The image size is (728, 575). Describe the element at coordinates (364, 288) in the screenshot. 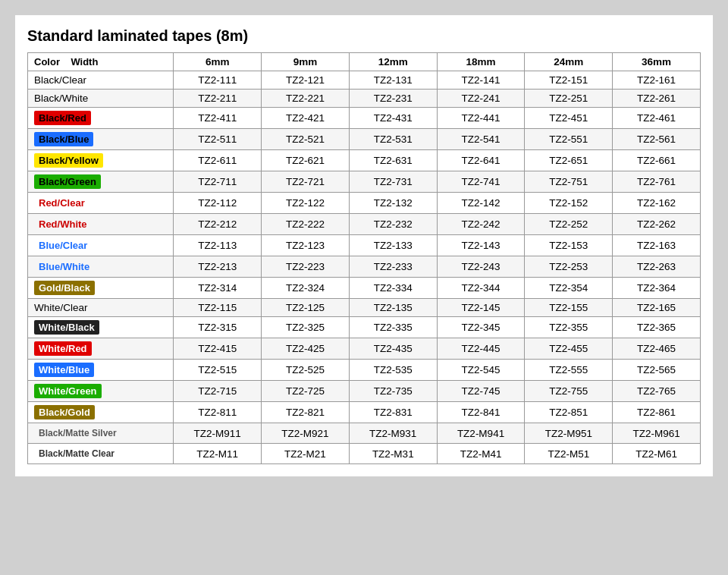

I see `table-row: Gold/BlackTZ2-314TZ2-324TZ2-334TZ2-344TZ…` at that location.